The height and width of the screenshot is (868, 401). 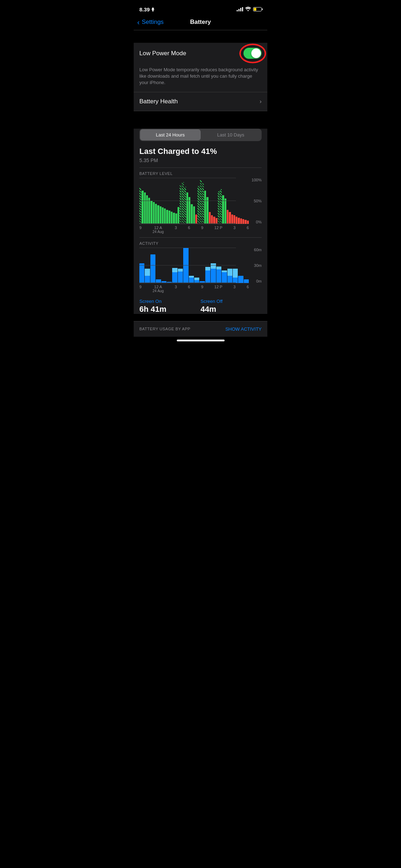 What do you see at coordinates (200, 8) in the screenshot?
I see `status-bar: 8.39` at bounding box center [200, 8].